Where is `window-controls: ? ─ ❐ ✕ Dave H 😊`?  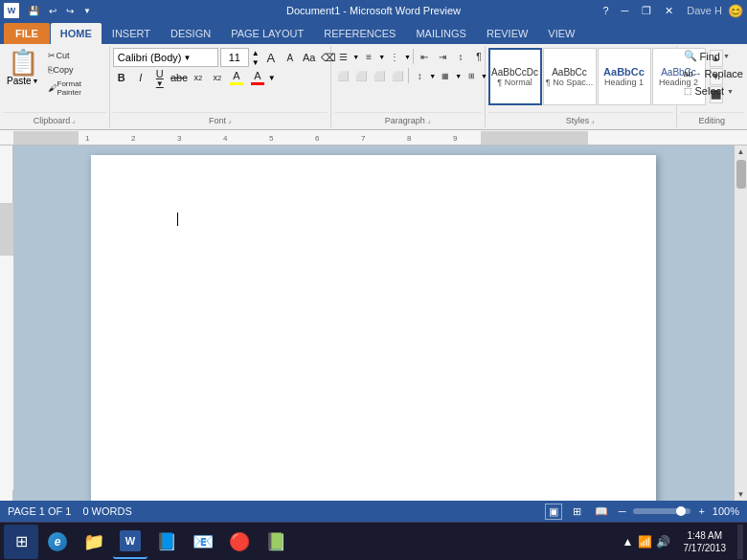
window-controls: ? ─ ❐ ✕ Dave H 😊 is located at coordinates (670, 11).